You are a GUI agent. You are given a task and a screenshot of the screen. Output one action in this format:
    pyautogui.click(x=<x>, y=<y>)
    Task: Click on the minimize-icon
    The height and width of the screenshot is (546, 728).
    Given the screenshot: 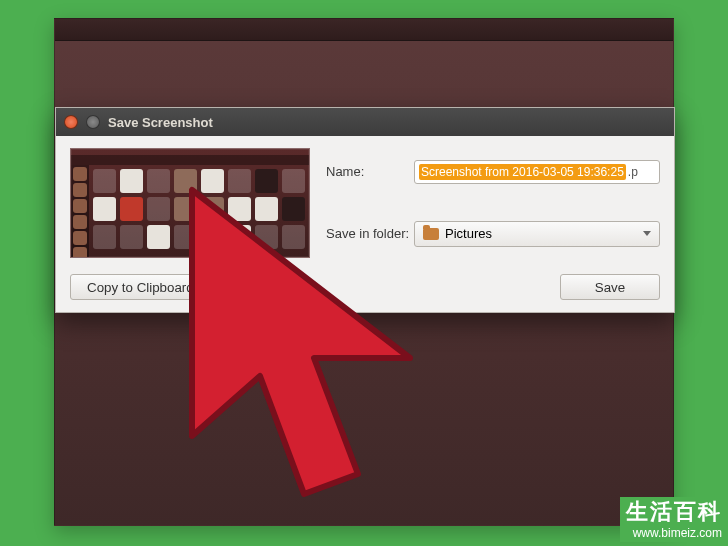 What is the action you would take?
    pyautogui.click(x=93, y=122)
    